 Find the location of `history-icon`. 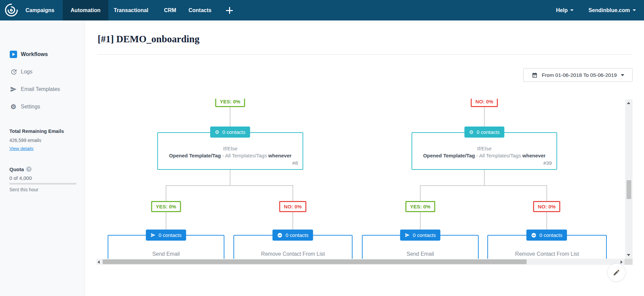

history-icon is located at coordinates (13, 72).